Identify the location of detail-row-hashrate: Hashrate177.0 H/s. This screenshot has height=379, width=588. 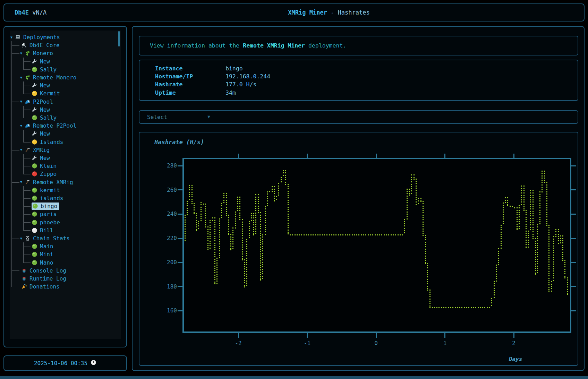
(359, 85).